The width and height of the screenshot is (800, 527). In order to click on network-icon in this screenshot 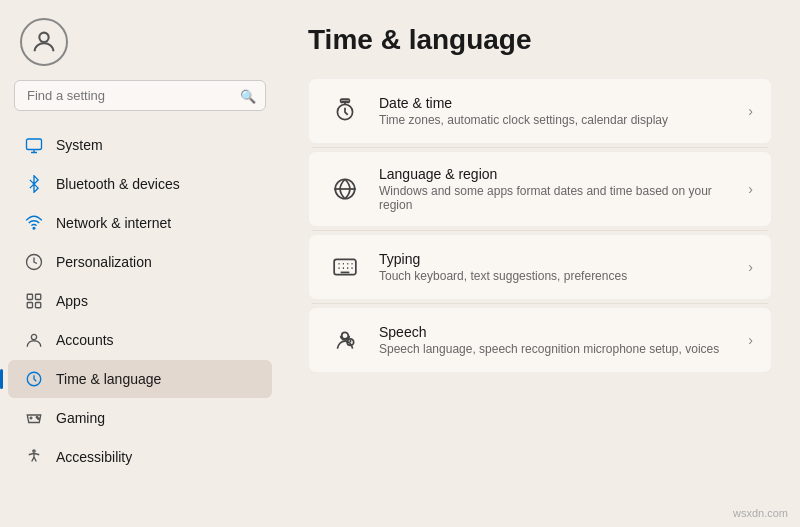, I will do `click(34, 223)`.